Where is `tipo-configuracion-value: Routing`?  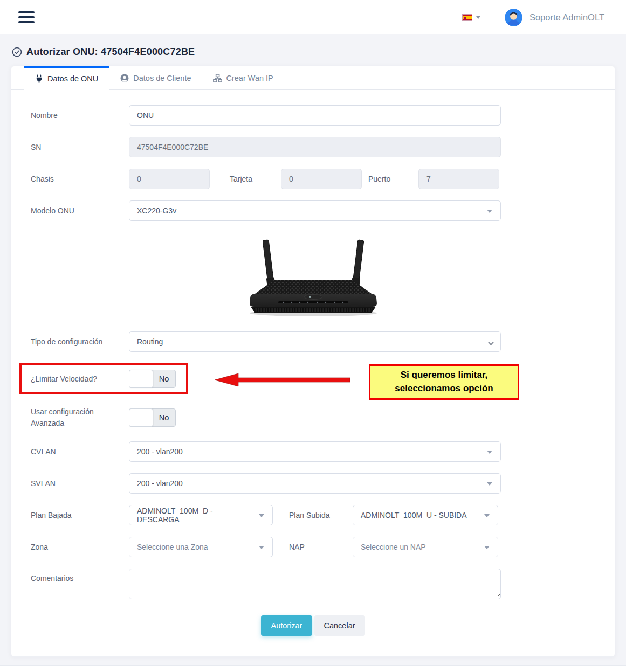
tipo-configuracion-value: Routing is located at coordinates (150, 342).